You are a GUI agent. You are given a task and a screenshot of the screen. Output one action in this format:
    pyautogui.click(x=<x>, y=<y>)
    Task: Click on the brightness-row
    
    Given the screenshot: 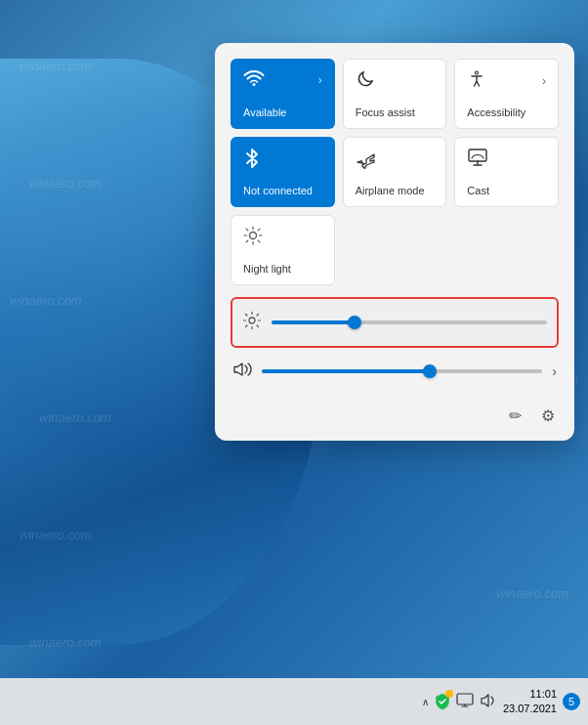 What is the action you would take?
    pyautogui.click(x=395, y=322)
    